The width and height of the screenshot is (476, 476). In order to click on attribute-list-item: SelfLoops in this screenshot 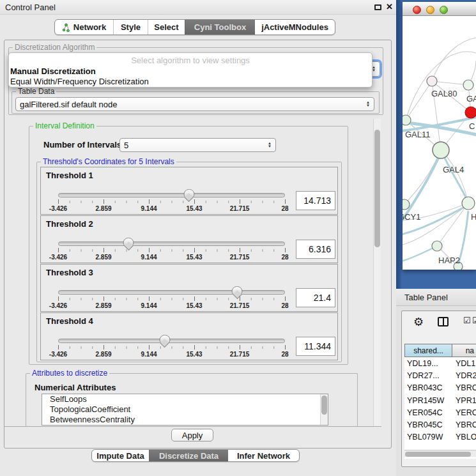, I will do `click(185, 399)`.